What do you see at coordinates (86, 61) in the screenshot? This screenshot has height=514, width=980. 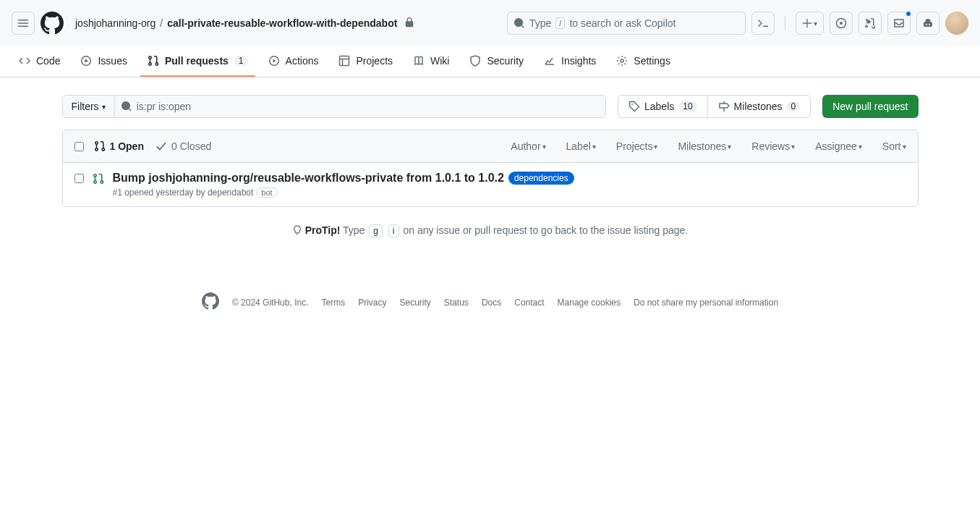 I see `issue-icon` at bounding box center [86, 61].